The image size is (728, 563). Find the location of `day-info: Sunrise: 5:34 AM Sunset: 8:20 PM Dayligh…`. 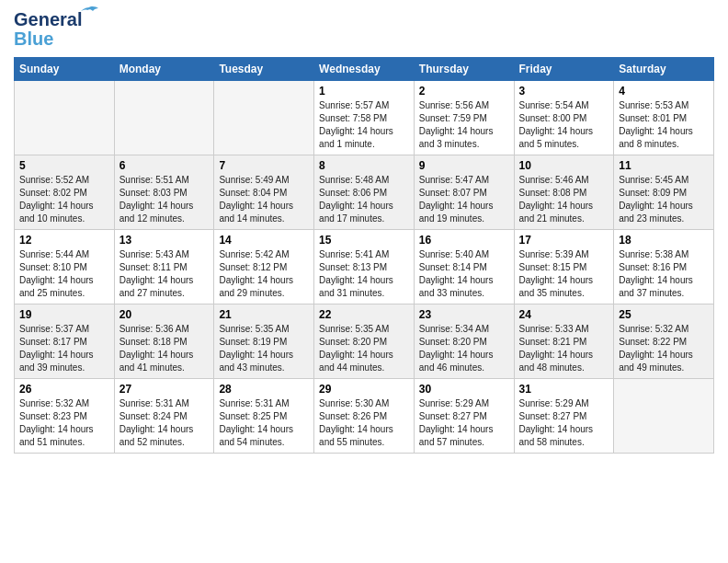

day-info: Sunrise: 5:34 AM Sunset: 8:20 PM Dayligh… is located at coordinates (464, 349).